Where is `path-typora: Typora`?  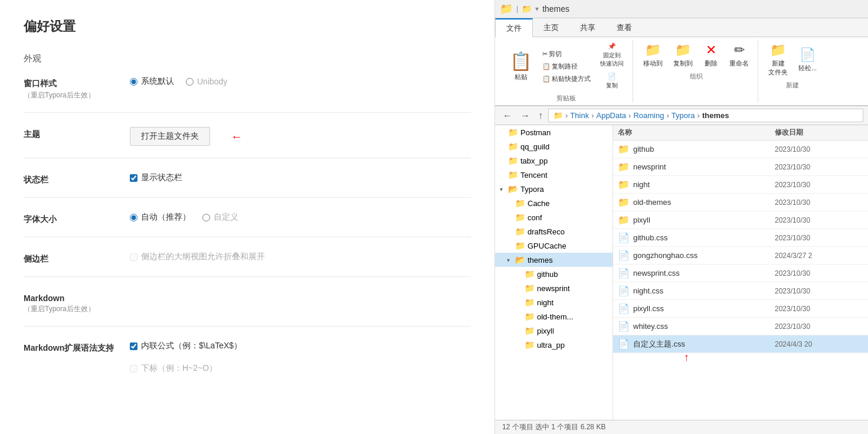 path-typora: Typora is located at coordinates (683, 116).